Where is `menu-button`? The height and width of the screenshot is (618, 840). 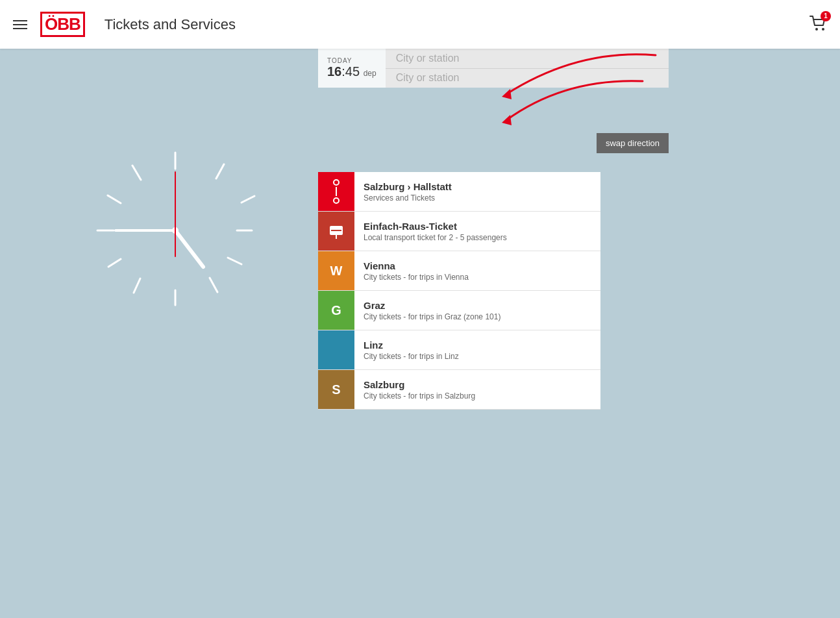
menu-button is located at coordinates (20, 25).